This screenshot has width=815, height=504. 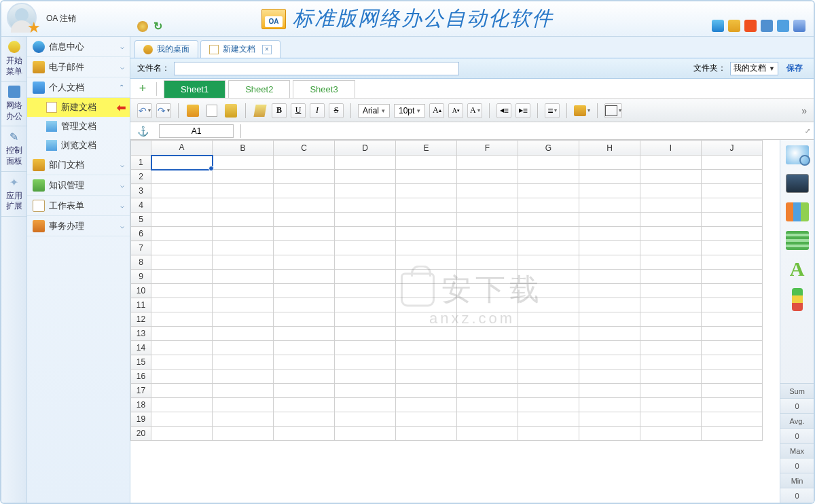 I want to click on undo-button, so click(x=145, y=111).